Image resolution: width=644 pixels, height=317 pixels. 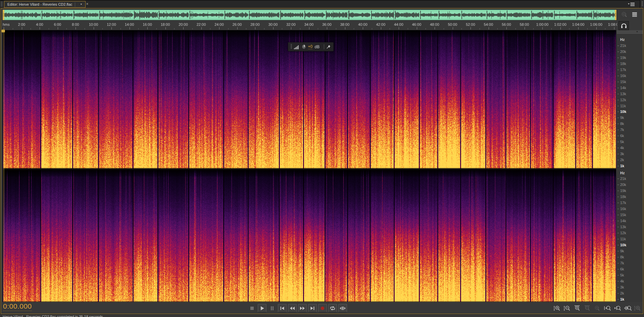 What do you see at coordinates (624, 15) in the screenshot?
I see `overview-zoom-out-icon` at bounding box center [624, 15].